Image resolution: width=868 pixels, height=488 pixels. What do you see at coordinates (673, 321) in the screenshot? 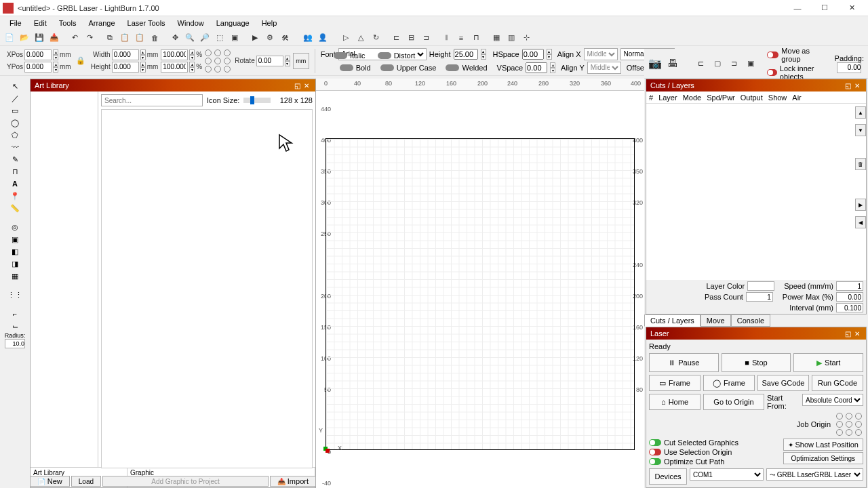
I see `tab-cutslayers: Cuts / Layers` at bounding box center [673, 321].